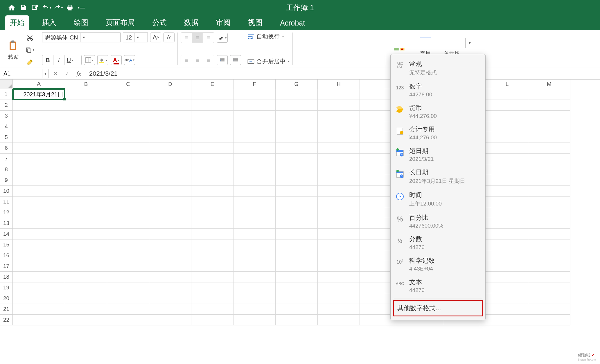 This screenshot has width=600, height=364. What do you see at coordinates (213, 84) in the screenshot?
I see `column-header: E` at bounding box center [213, 84].